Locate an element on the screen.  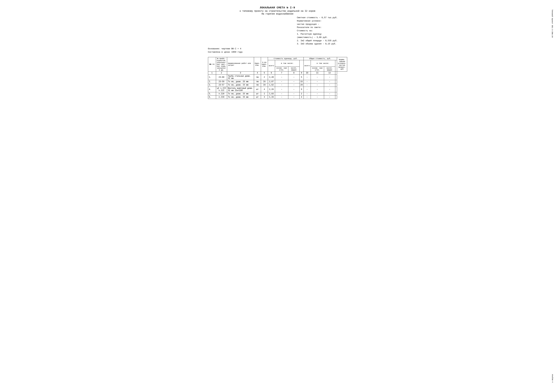
colnum-9: 9 is located at coordinates (302, 73).